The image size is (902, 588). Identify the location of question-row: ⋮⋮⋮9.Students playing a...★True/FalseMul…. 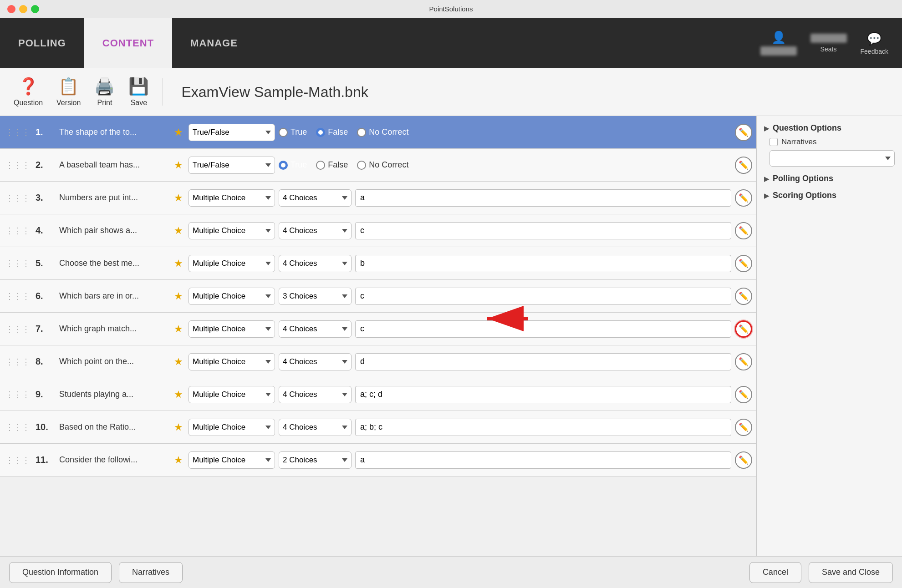
(378, 395).